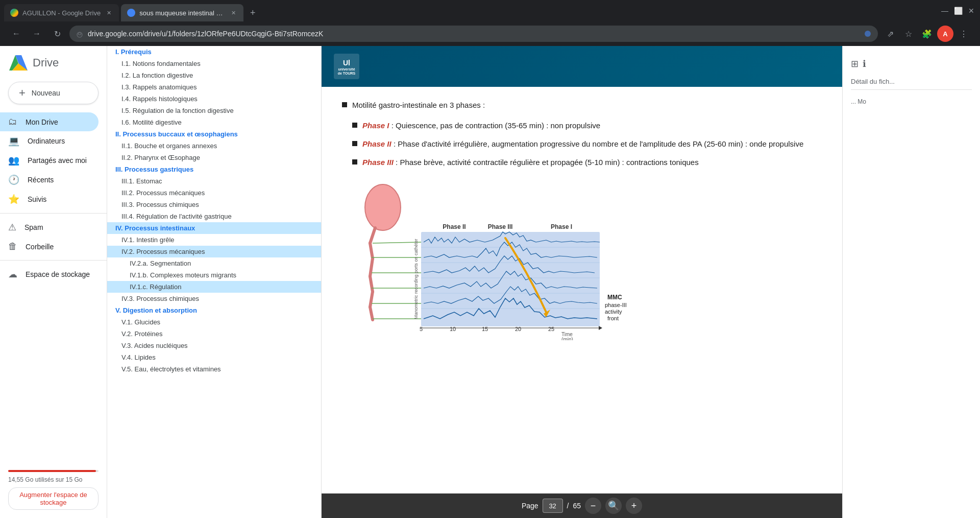 The image size is (980, 518). What do you see at coordinates (57, 160) in the screenshot?
I see `sidebar-label-partages: Partagés avec moi` at bounding box center [57, 160].